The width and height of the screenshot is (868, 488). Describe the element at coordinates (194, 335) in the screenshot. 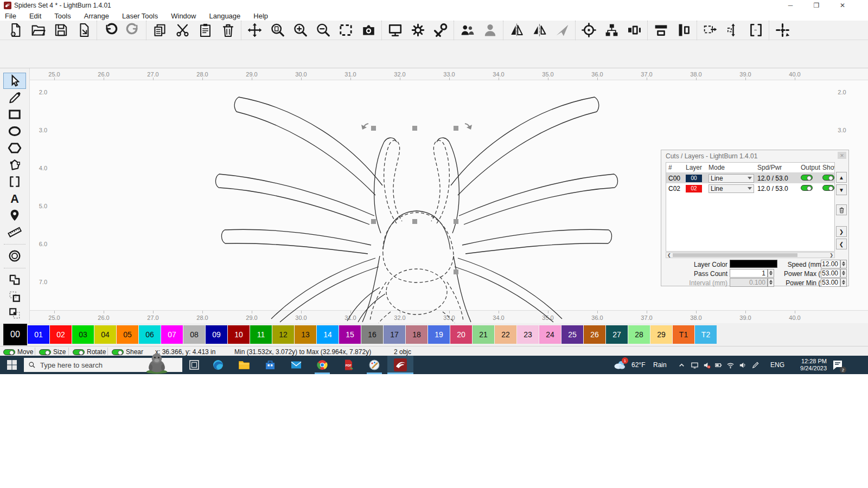

I see `palette-chip-08: 08` at that location.